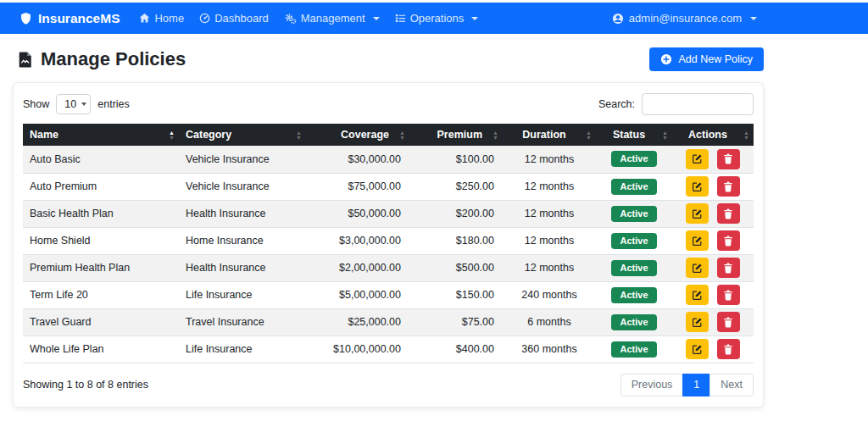 This screenshot has width=868, height=427. What do you see at coordinates (358, 214) in the screenshot?
I see `policy-coverage-cell: $50,000.00` at bounding box center [358, 214].